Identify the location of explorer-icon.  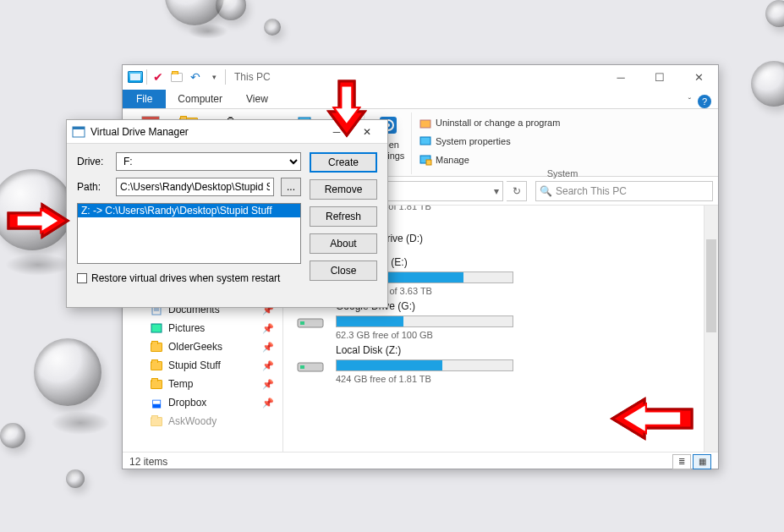
(135, 77).